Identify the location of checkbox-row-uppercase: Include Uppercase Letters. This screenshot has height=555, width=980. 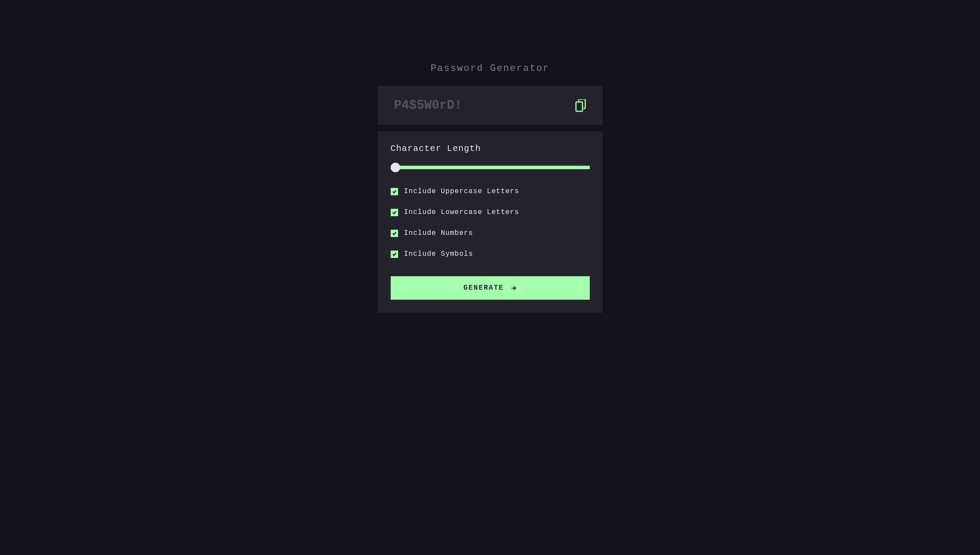
(490, 191).